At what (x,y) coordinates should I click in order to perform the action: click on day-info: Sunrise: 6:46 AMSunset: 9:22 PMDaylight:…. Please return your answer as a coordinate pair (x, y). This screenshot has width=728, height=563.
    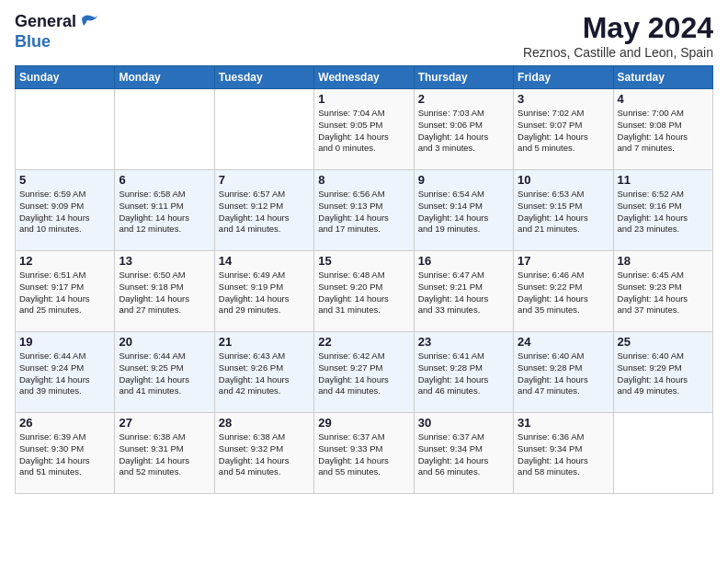
    Looking at the image, I should click on (563, 293).